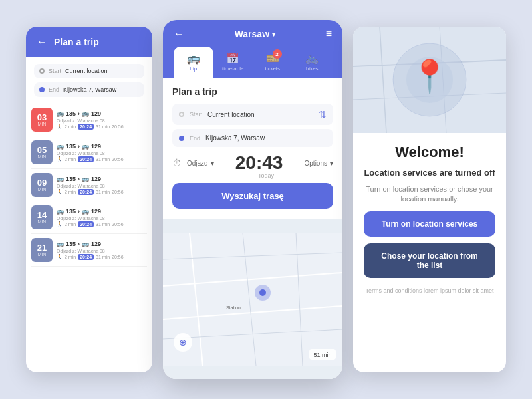 This screenshot has height=399, width=532. What do you see at coordinates (89, 185) in the screenshot?
I see `trip-list: 03 MIN 🚌 135 › 🚌 129 Odjazd z: Wiatracna…` at bounding box center [89, 185].